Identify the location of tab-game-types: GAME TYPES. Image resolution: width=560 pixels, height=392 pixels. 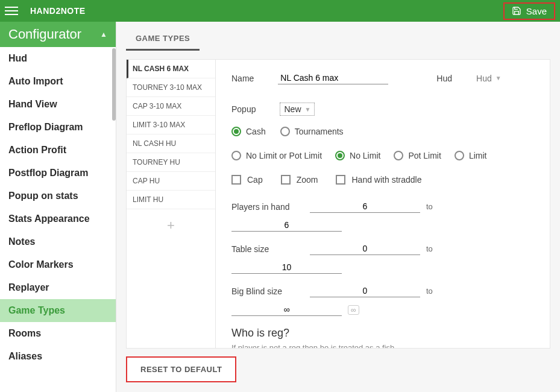
(163, 39).